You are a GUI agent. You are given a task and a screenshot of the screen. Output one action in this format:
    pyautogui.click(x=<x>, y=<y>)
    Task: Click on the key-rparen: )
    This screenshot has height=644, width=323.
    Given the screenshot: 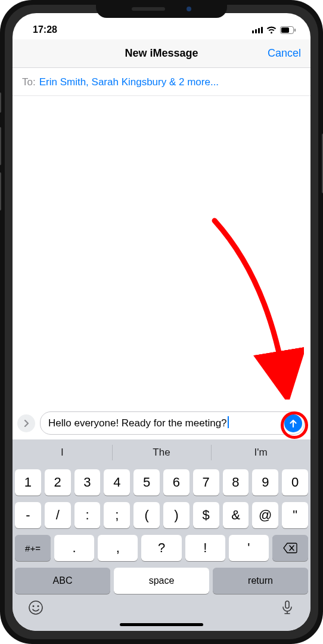 What is the action you would take?
    pyautogui.click(x=176, y=515)
    